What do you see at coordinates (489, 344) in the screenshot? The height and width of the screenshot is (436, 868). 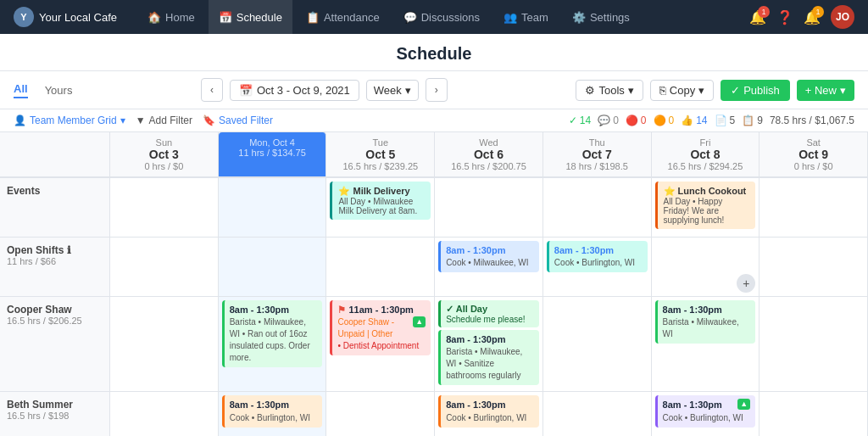 I see `cooper-wed: ✓ All Day Schedule me please! 8am - 1:30…` at bounding box center [489, 344].